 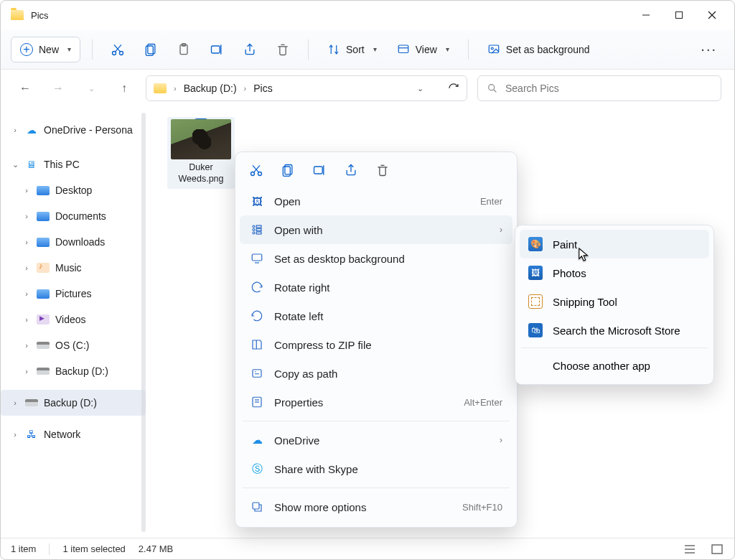 I want to click on cut-icon, so click(x=256, y=170).